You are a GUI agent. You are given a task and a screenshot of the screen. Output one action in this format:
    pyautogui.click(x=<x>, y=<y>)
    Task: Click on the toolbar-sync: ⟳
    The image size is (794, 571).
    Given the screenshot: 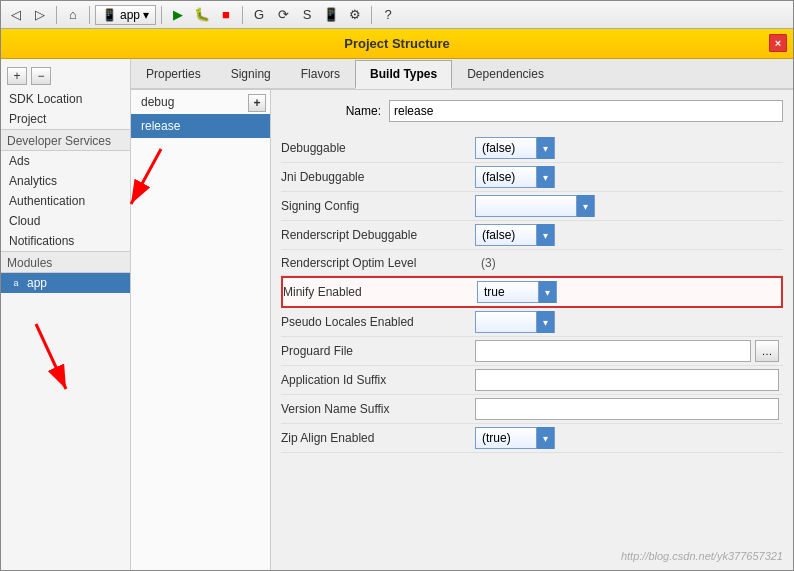 What is the action you would take?
    pyautogui.click(x=283, y=15)
    